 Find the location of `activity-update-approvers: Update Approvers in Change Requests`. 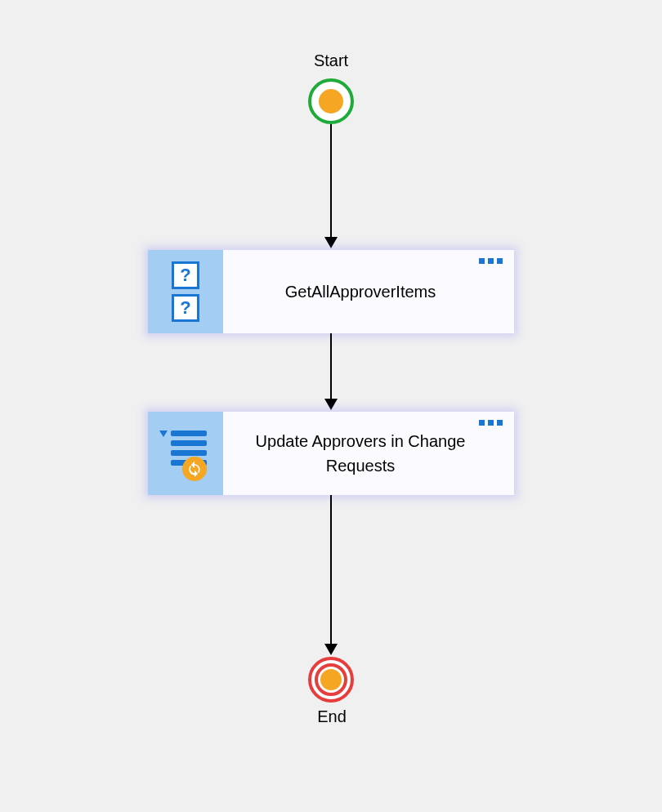

activity-update-approvers: Update Approvers in Change Requests is located at coordinates (331, 453).